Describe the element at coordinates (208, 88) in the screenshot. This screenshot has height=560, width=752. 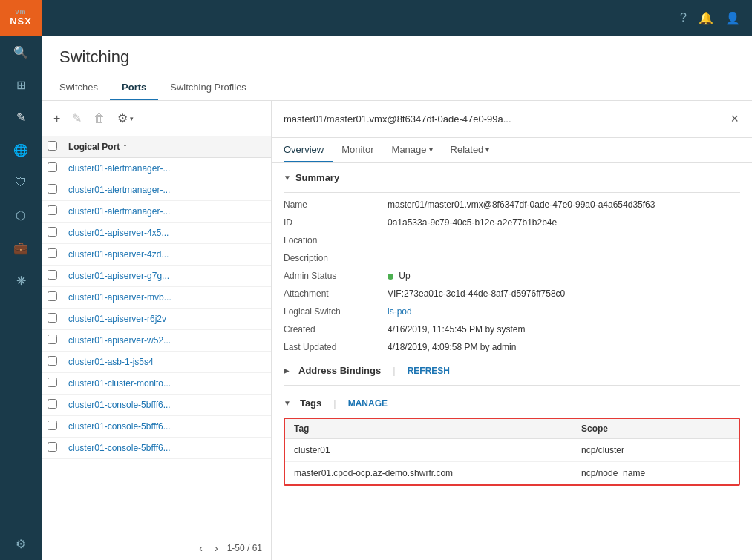
I see `tab-switching-profiles: Switching Profiles` at that location.